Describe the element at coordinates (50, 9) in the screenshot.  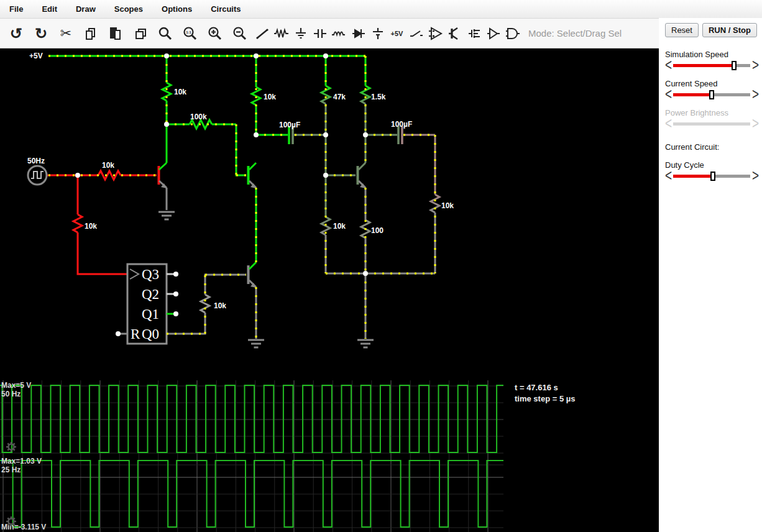
I see `menu-edit: Edit` at that location.